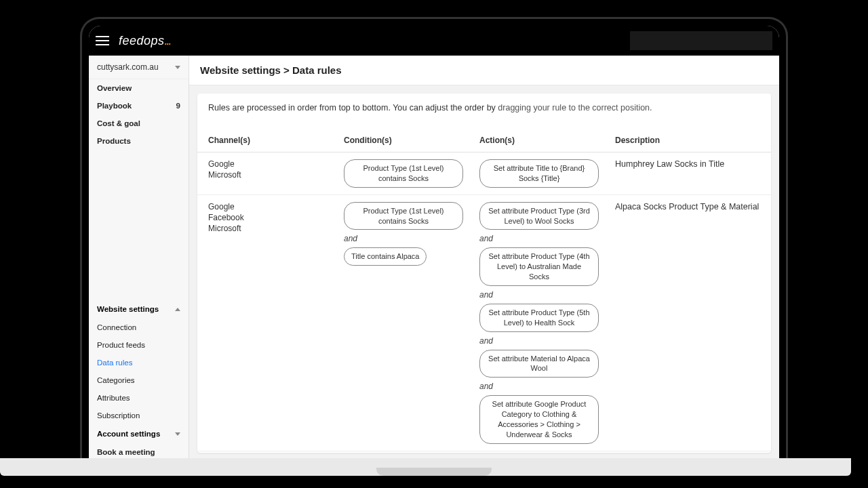 This screenshot has height=488, width=868. What do you see at coordinates (138, 415) in the screenshot?
I see `sidebar-item-subscription: Subscription` at bounding box center [138, 415].